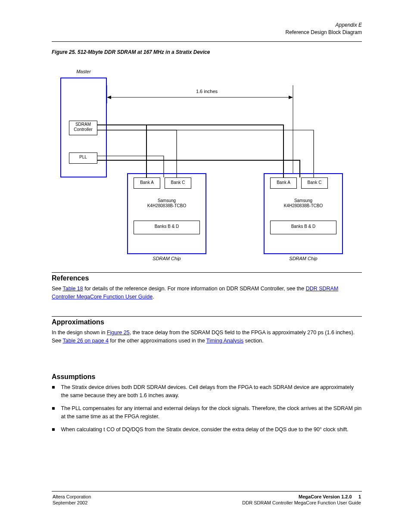  What do you see at coordinates (207, 91) in the screenshot?
I see `distance-label: 1.6 inches` at bounding box center [207, 91].